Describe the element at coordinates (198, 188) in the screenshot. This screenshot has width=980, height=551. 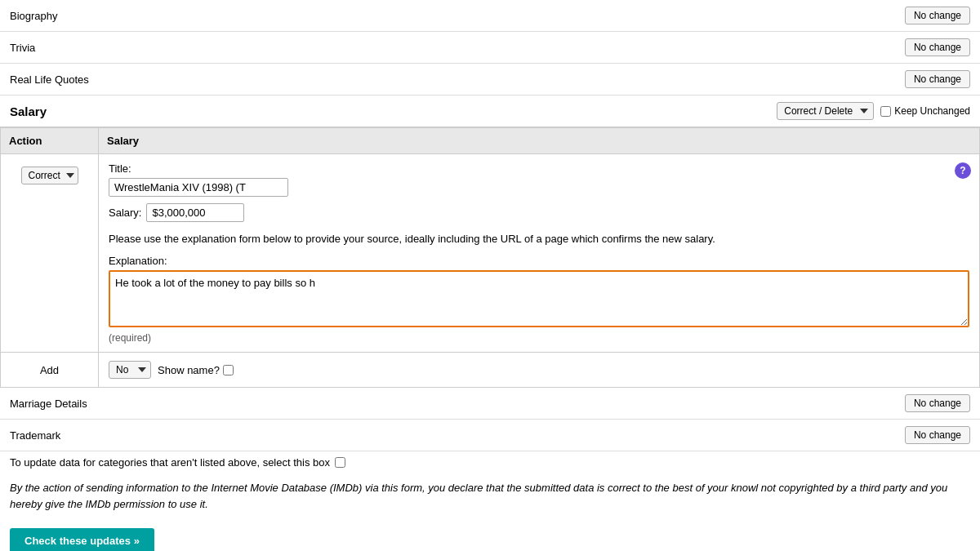
I see `title-input` at that location.